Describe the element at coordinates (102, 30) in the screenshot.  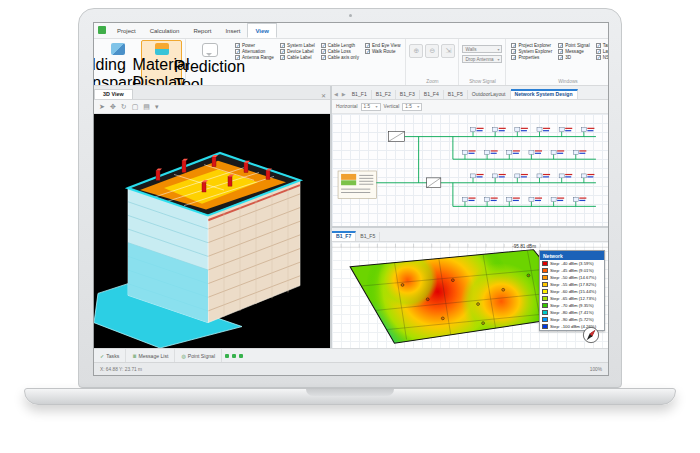
I see `app-logo-icon` at that location.